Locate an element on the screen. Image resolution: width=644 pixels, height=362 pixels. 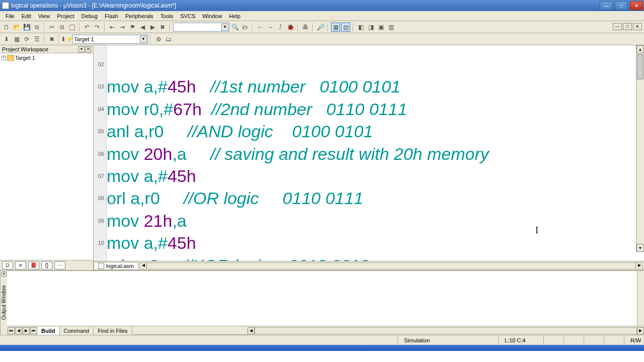
cut-icon: ✂ is located at coordinates (52, 27).